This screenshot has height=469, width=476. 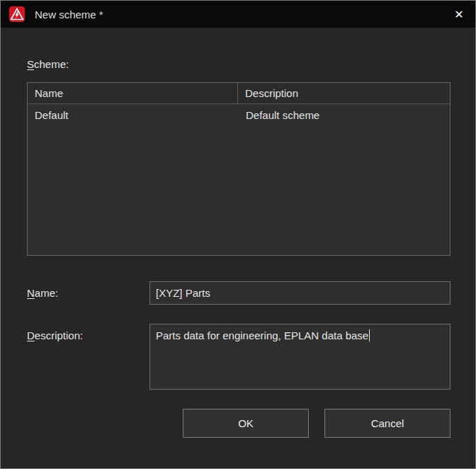 I want to click on description-textarea: Parts data for engineering, EPLAN data b…, so click(x=300, y=357).